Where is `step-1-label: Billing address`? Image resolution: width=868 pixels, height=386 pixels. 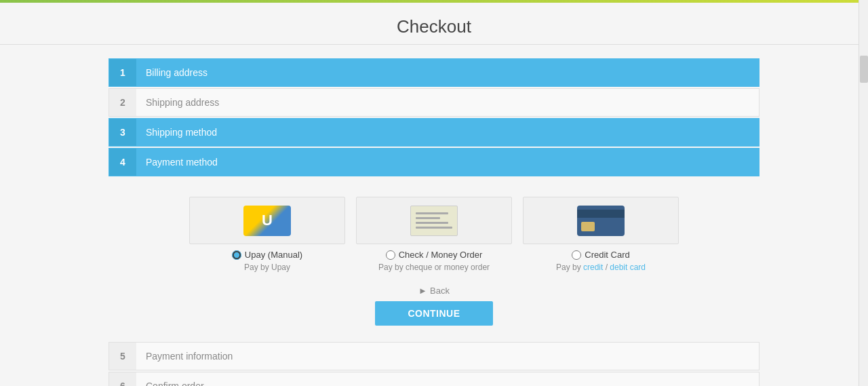 step-1-label: Billing address is located at coordinates (176, 73).